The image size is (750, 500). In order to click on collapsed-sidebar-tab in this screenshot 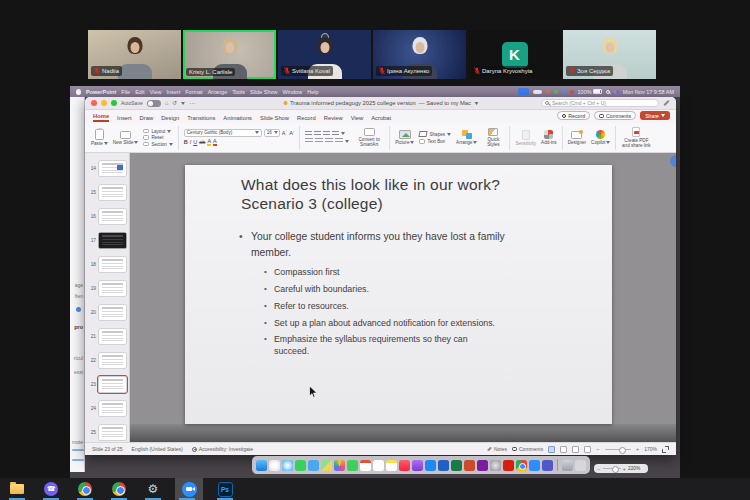, I will do `click(673, 161)`.